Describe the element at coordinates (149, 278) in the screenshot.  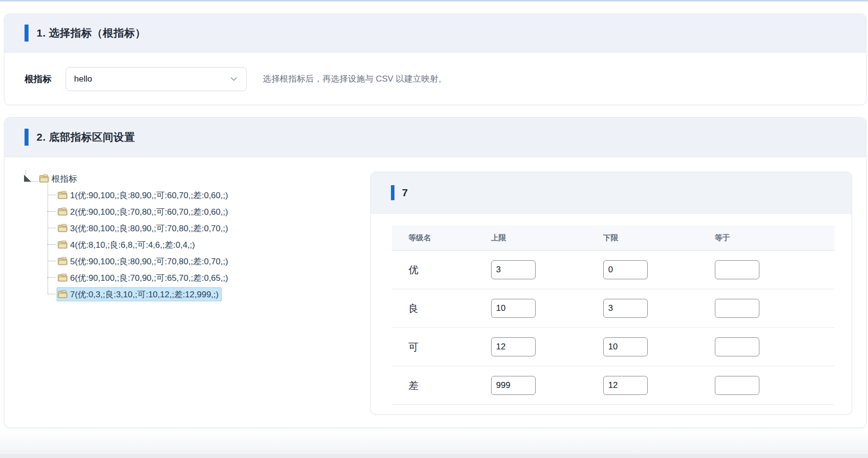
I see `tree-node-label: 6(优:90,100,;良:70,90,;可:65,70,;差:0,65,;)` at that location.